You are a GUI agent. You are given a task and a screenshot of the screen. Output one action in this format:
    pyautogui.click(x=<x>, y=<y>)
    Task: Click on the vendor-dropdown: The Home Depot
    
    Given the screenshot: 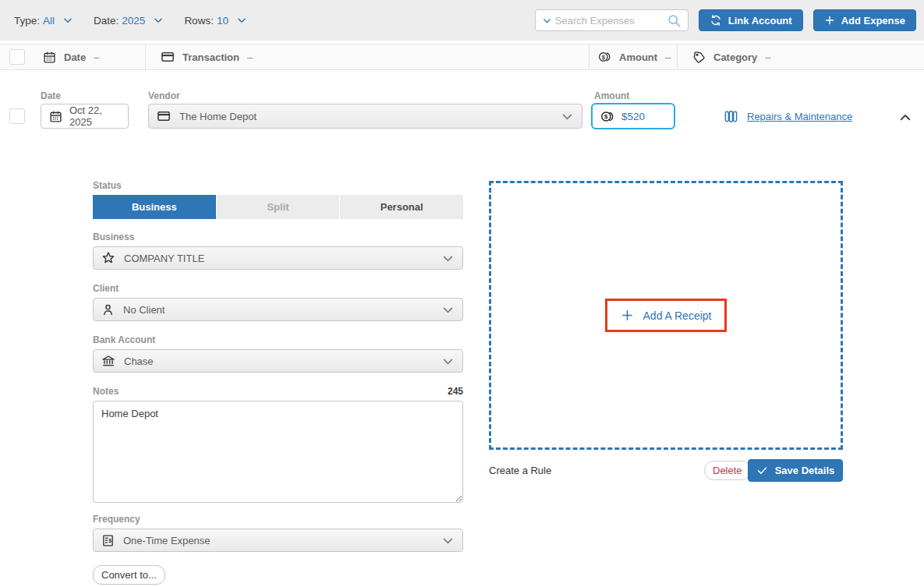 What is the action you would take?
    pyautogui.click(x=365, y=116)
    